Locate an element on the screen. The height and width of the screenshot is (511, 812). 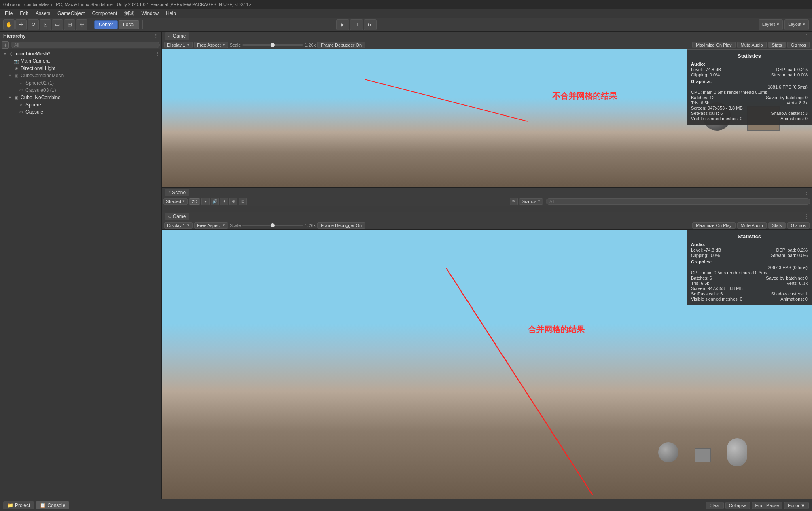
error-pause-button: Error Pause is located at coordinates (767, 505).